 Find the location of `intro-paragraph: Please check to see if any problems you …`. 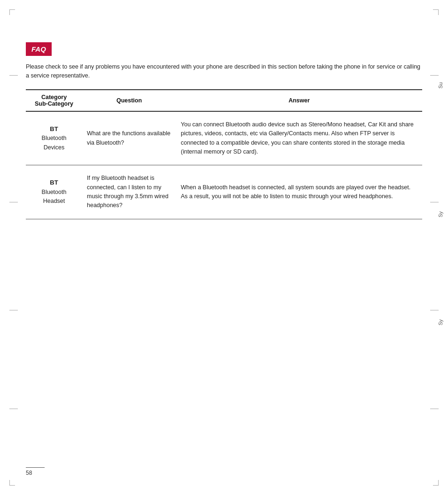

intro-paragraph: Please check to see if any problems you … is located at coordinates (224, 71).